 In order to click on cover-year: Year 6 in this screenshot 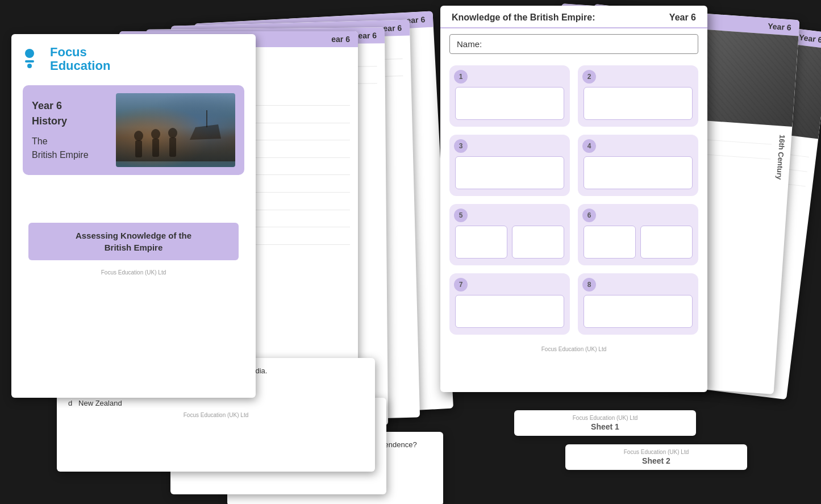, I will do `click(70, 106)`.